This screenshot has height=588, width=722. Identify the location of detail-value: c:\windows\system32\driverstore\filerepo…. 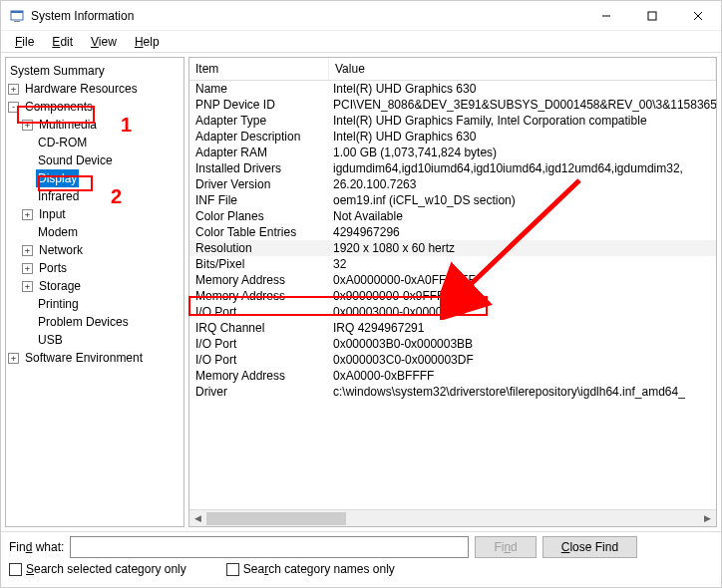
(523, 392).